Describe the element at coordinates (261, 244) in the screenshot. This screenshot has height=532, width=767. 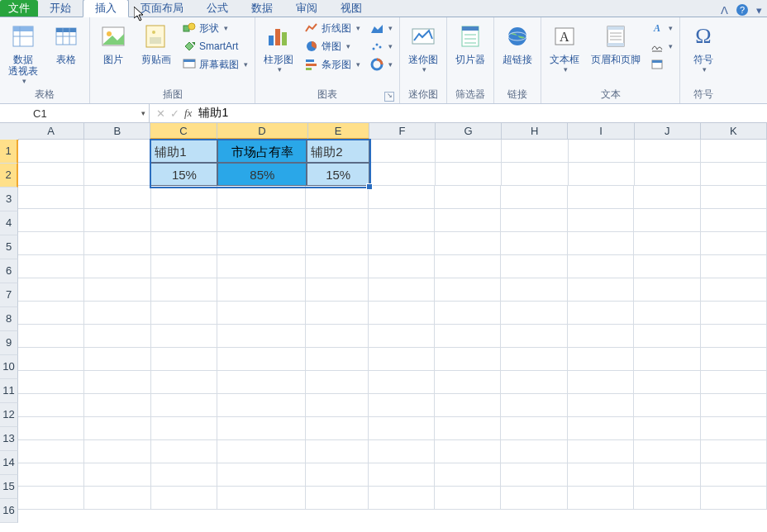
I see `cell-D5` at that location.